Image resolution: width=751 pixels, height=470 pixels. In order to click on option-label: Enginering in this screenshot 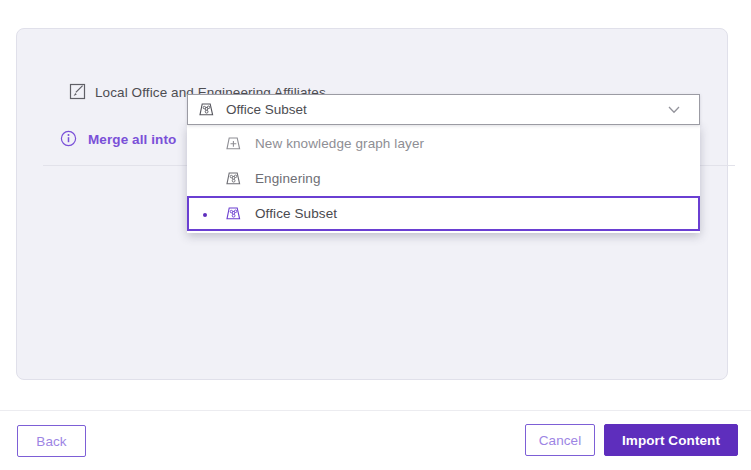, I will do `click(288, 178)`.